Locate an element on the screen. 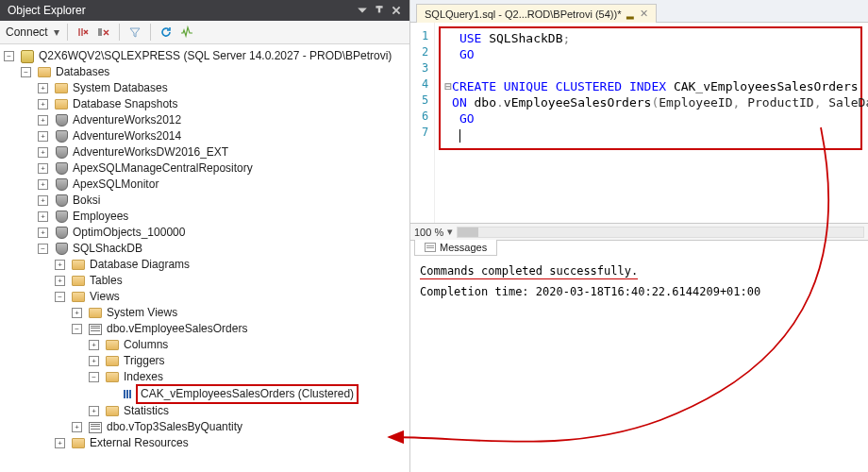 Image resolution: width=868 pixels, height=472 pixels. index-item-node: CAK_vEmployeesSalesOrders (Clustered) is located at coordinates (205, 395).